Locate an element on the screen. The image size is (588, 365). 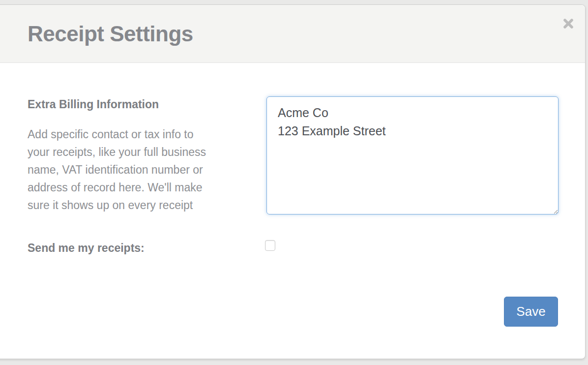
save-button: Save is located at coordinates (531, 312).